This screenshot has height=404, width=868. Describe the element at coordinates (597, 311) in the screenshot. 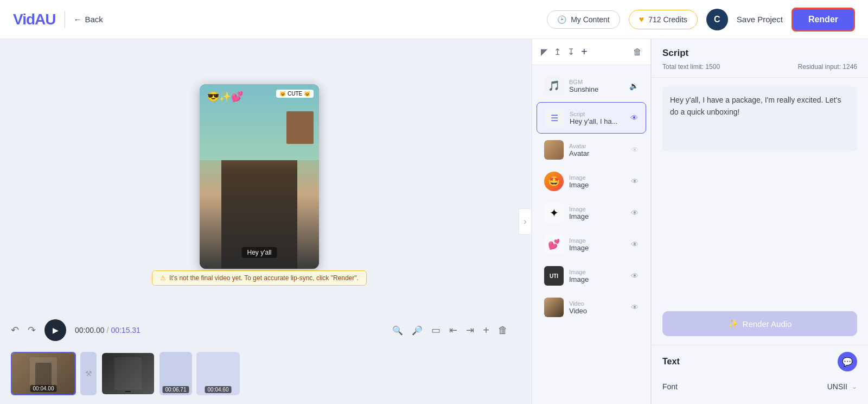

I see `layer-name-video: Video` at that location.